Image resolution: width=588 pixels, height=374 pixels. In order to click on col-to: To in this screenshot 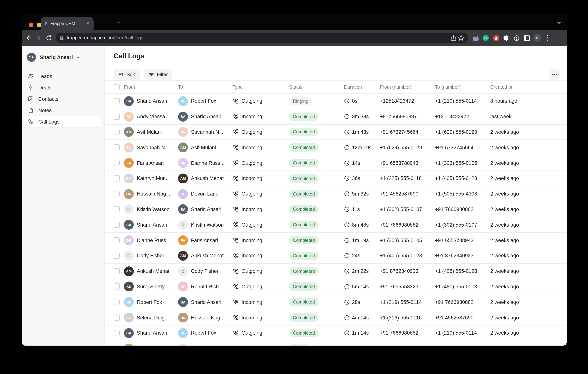, I will do `click(205, 87)`.